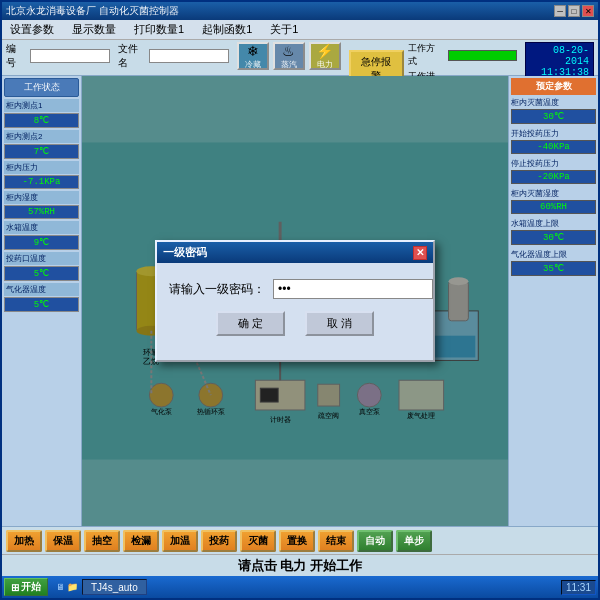 The image size is (600, 600). What do you see at coordinates (340, 324) in the screenshot?
I see `dialog-cancel-button: 取 消` at bounding box center [340, 324].